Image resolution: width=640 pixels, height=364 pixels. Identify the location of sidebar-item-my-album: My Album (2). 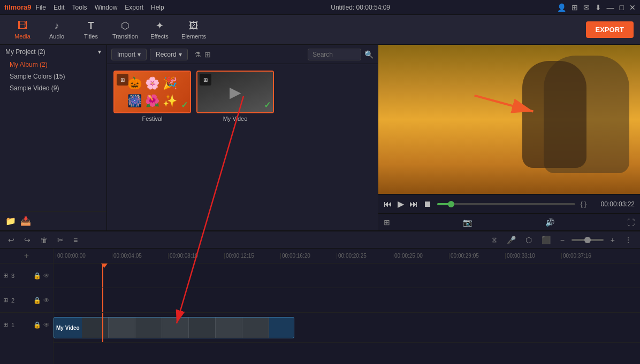
(54, 65).